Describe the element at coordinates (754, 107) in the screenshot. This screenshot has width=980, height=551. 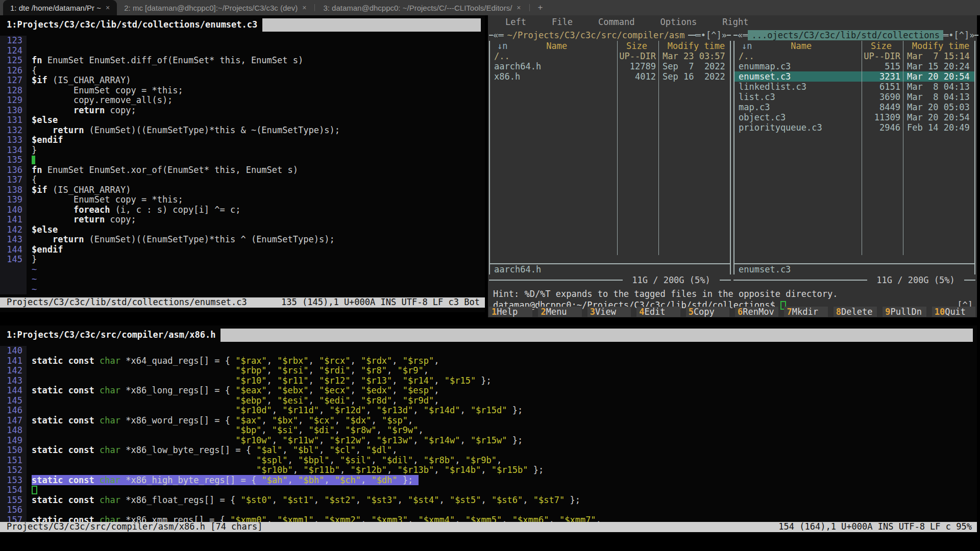
I see `file-name: map.c3` at that location.